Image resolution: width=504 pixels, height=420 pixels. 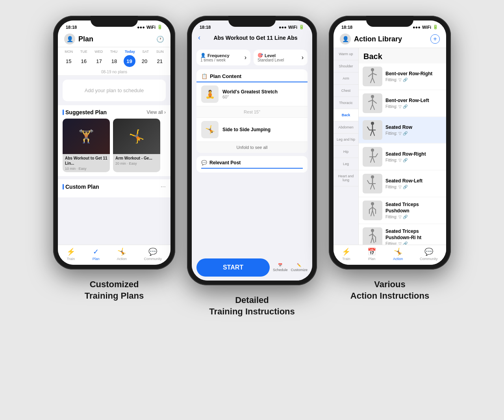 What do you see at coordinates (414, 181) in the screenshot?
I see `action-name-4: Seated Row-Left` at bounding box center [414, 181].